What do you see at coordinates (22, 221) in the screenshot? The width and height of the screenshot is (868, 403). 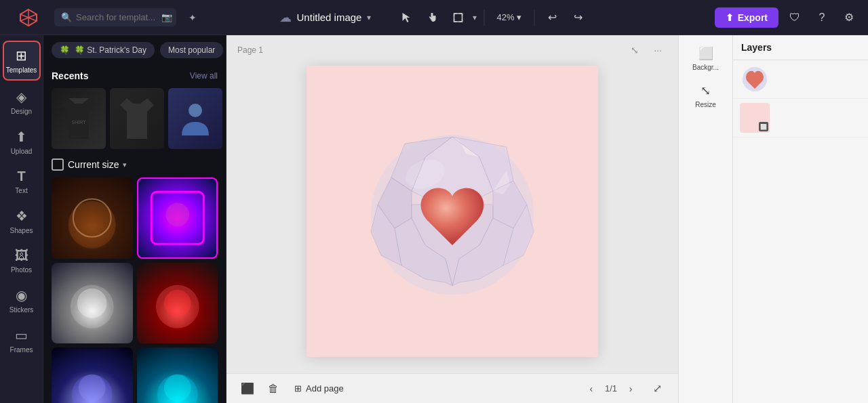 I see `sidebar-item-shapes: ❖ Shapes` at bounding box center [22, 221].